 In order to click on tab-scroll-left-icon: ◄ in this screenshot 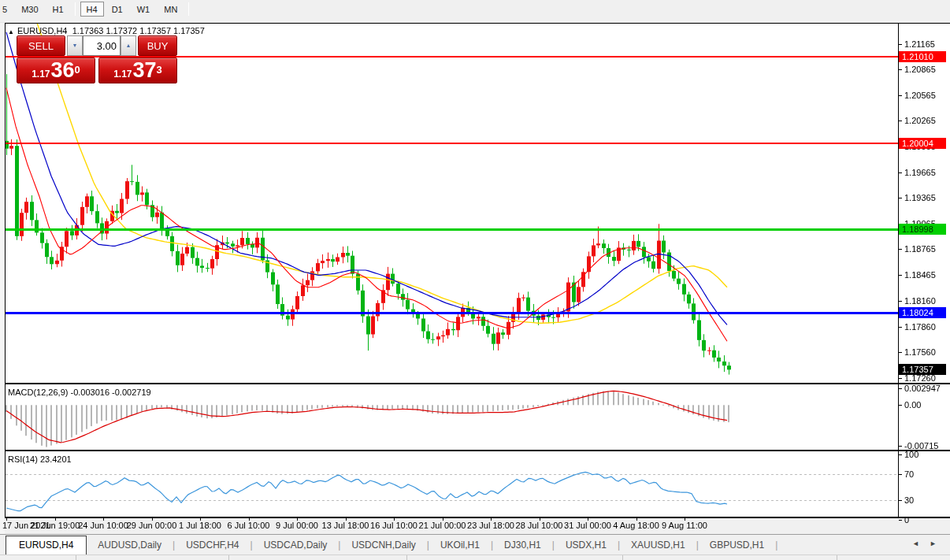, I will do `click(915, 543)`.